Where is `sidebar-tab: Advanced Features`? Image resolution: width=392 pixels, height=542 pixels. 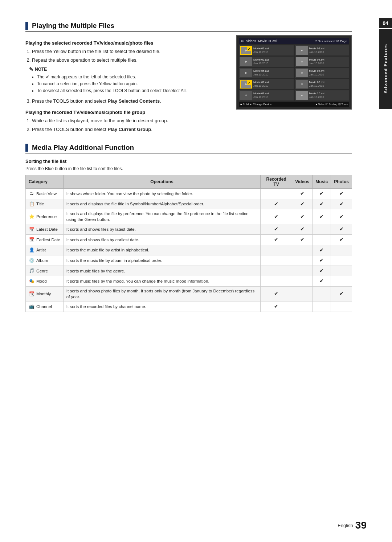
sidebar-tab: Advanced Features is located at coordinates (385, 69).